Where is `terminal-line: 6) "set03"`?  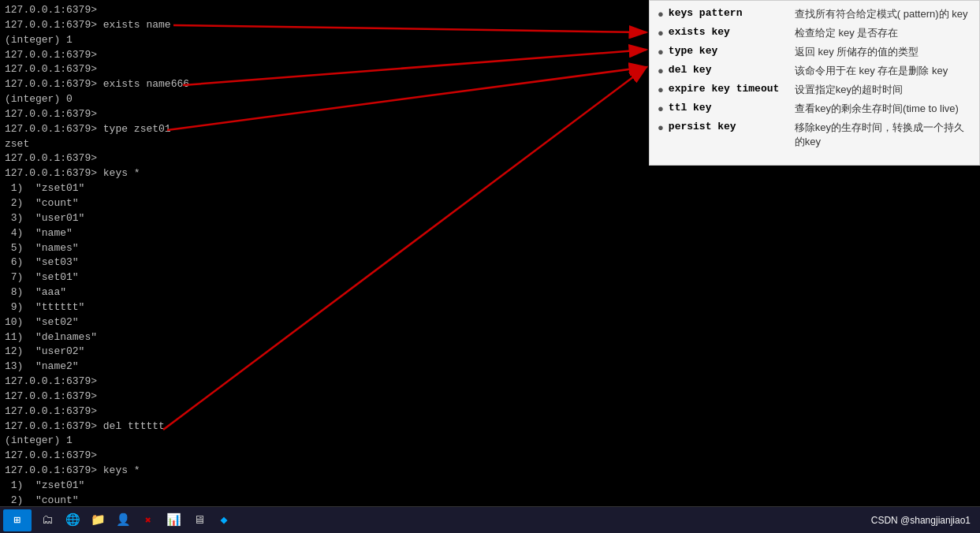 terminal-line: 6) "set03" is located at coordinates (323, 263).